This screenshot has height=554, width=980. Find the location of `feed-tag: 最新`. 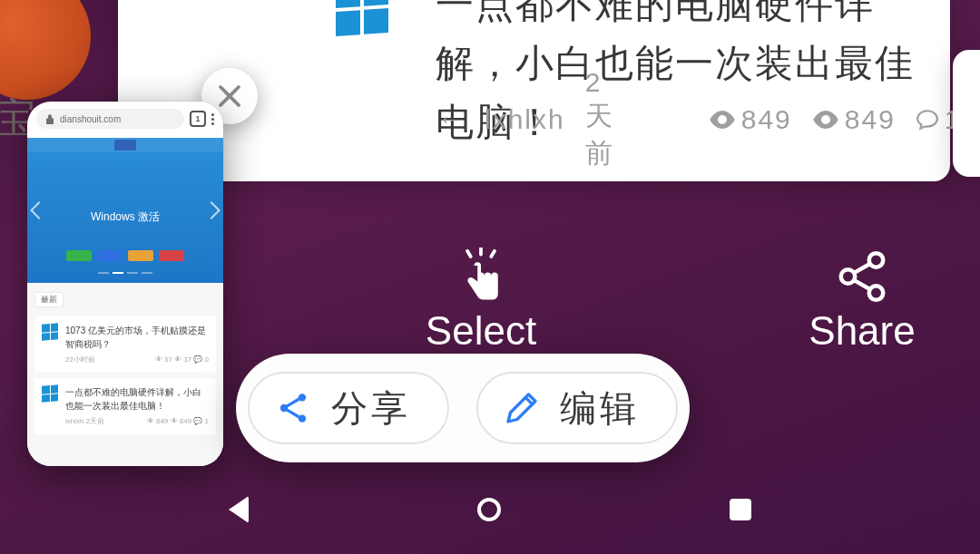

feed-tag: 最新 is located at coordinates (49, 299).